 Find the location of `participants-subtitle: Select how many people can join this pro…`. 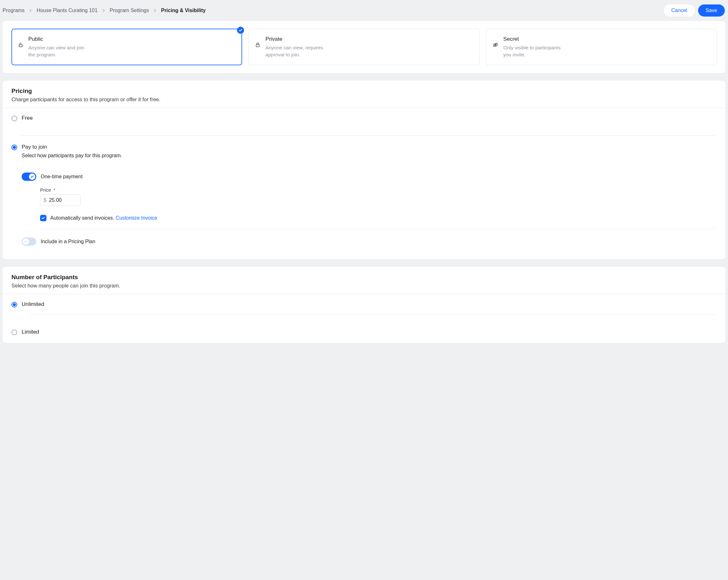

participants-subtitle: Select how many people can join this pro… is located at coordinates (364, 286).